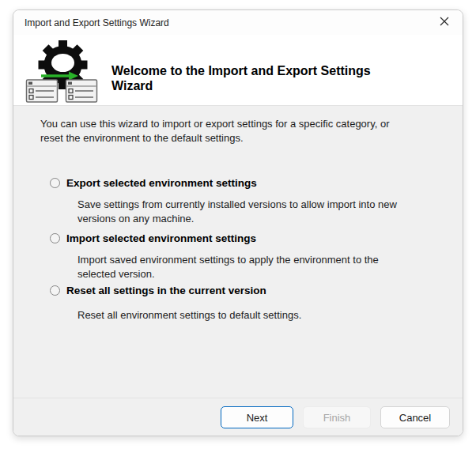  Describe the element at coordinates (55, 291) in the screenshot. I see `radio-button-reset` at that location.